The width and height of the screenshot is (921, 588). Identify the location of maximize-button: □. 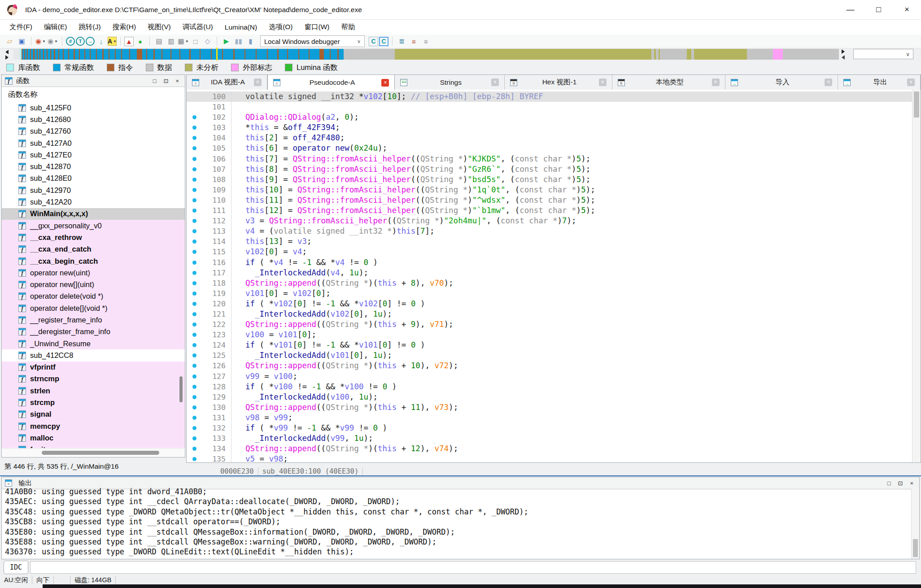
(878, 10).